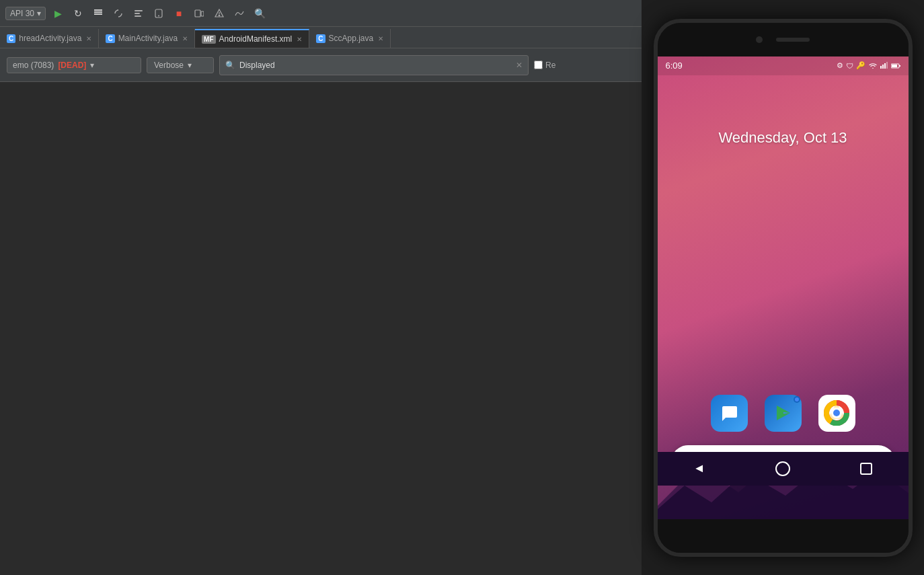 The image size is (924, 575). What do you see at coordinates (50, 38) in the screenshot?
I see `tab-threadactivity-label: hreadActivity.java` at bounding box center [50, 38].